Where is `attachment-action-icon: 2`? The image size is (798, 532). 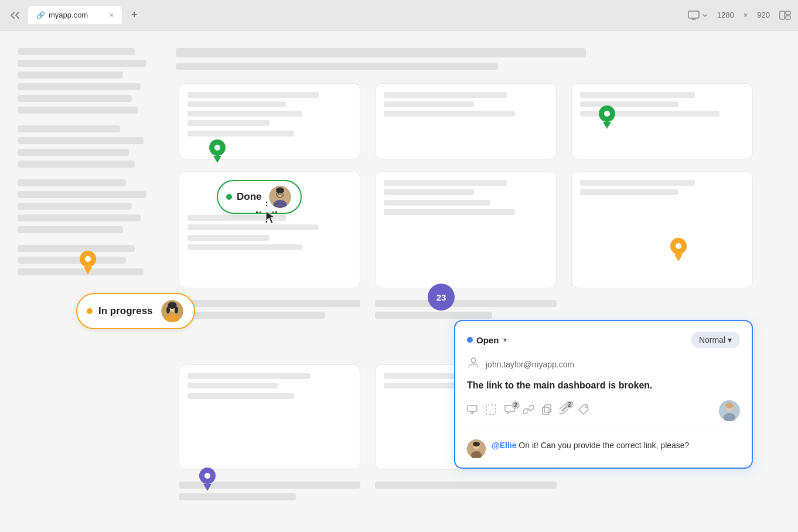 attachment-action-icon: 2 is located at coordinates (564, 411).